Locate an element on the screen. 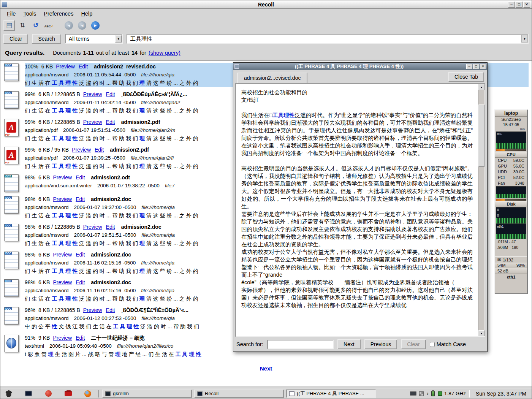  snippet-text: 泛 滥 的 时 ... 帮 助 我 们 is located at coordinates (109, 271).